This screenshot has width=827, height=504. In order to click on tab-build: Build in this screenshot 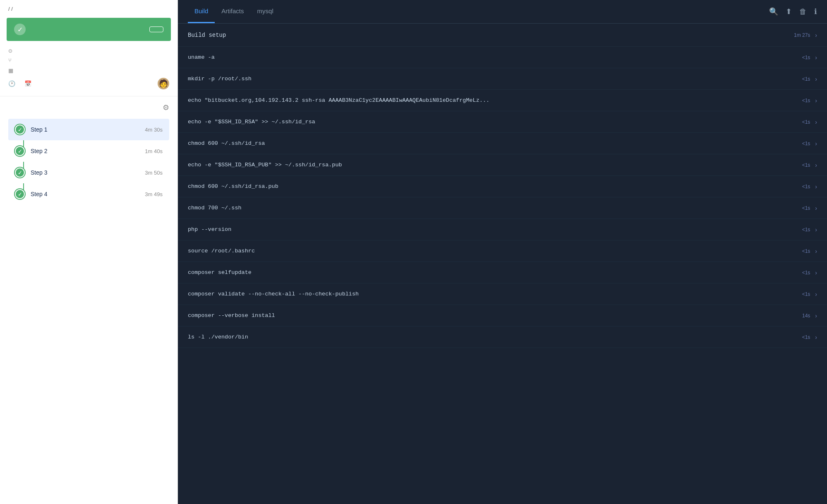, I will do `click(201, 12)`.